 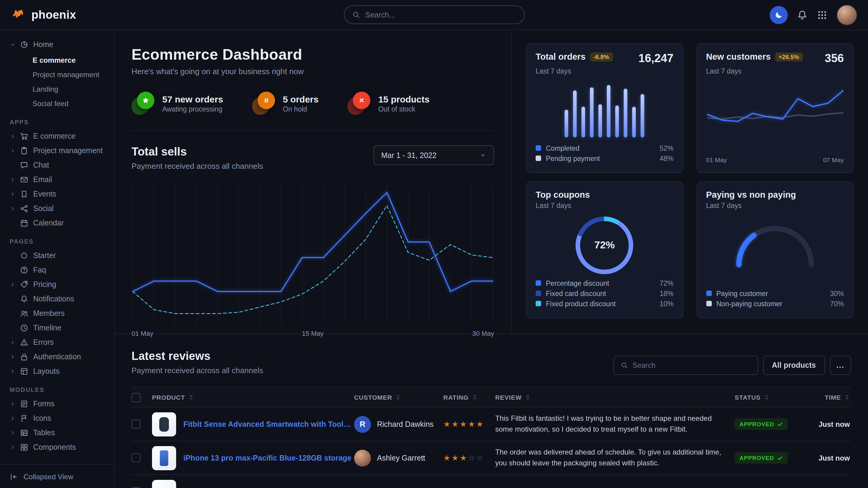 What do you see at coordinates (666, 158) in the screenshot?
I see `legend-value: 48%` at bounding box center [666, 158].